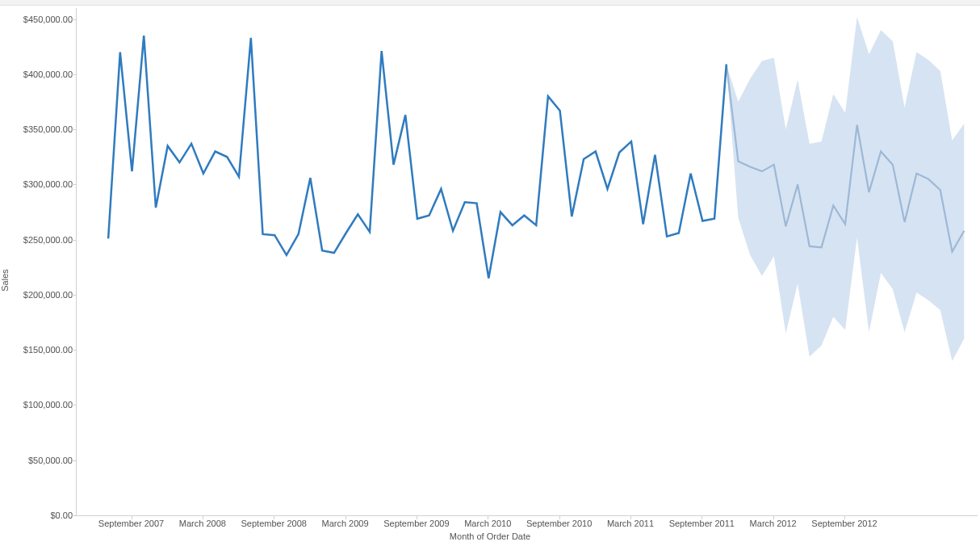 The image size is (980, 546). What do you see at coordinates (48, 240) in the screenshot?
I see `y-tick-label: $250,000.00` at bounding box center [48, 240].